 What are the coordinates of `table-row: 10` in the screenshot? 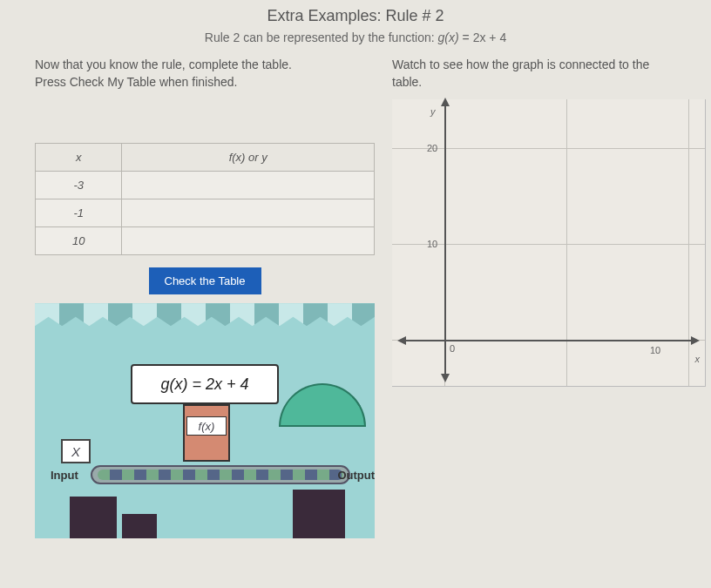 It's located at (206, 241).